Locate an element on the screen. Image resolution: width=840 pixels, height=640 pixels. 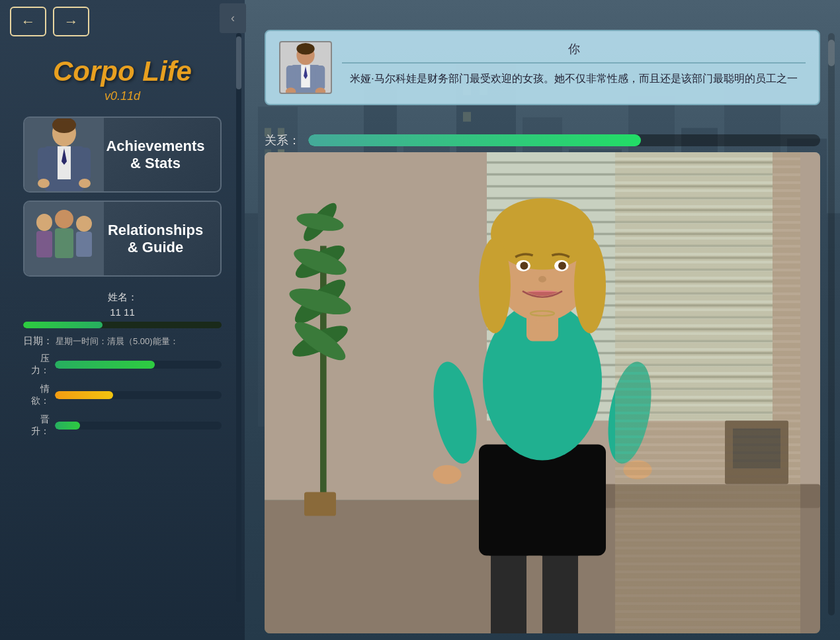
name-label: 姓名： is located at coordinates (123, 297).